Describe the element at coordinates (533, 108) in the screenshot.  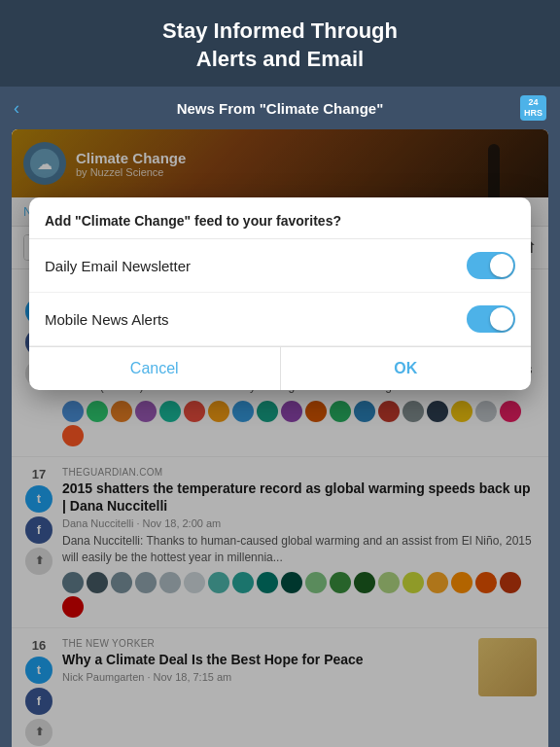
I see `nav-badge: 24 HRS` at that location.